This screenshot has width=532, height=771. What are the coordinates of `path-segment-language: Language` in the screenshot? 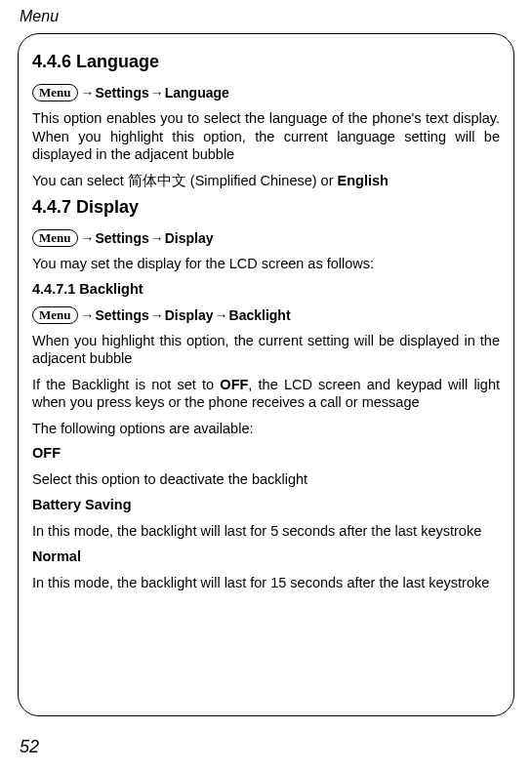 It's located at (197, 93).